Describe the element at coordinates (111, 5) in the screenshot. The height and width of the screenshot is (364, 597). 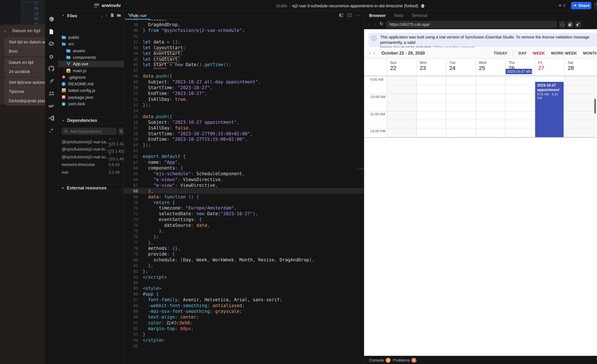
I see `workspace-name: arwinvdv` at that location.